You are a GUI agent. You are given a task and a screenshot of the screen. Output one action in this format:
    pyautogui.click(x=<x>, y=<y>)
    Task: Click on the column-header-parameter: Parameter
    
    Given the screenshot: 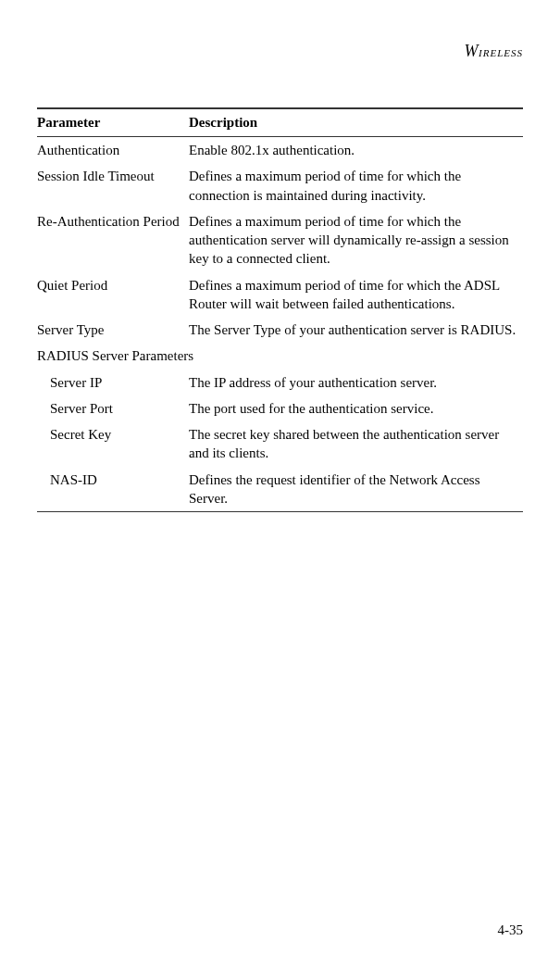 What is the action you would take?
    pyautogui.click(x=113, y=122)
    